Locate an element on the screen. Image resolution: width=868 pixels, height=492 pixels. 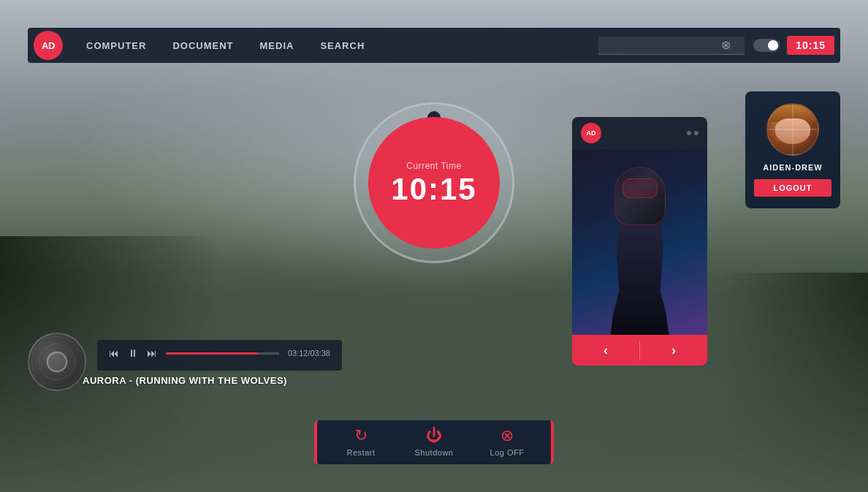
card-navigation: ‹ › is located at coordinates (640, 350).